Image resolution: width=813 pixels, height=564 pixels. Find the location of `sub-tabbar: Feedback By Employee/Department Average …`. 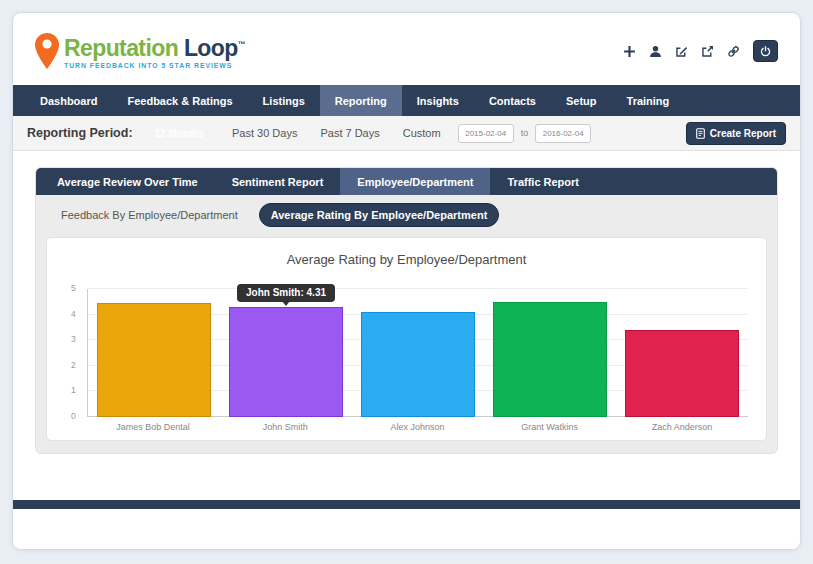

sub-tabbar: Feedback By Employee/Department Average … is located at coordinates (406, 214).